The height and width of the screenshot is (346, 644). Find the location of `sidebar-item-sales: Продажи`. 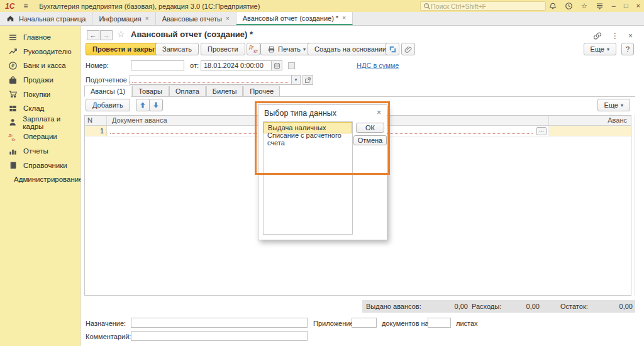

sidebar-item-sales: Продажи is located at coordinates (40, 81).